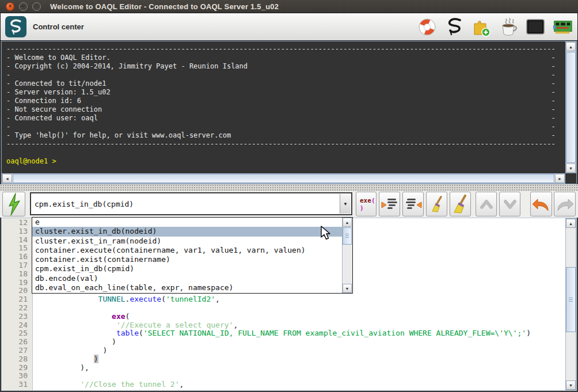  What do you see at coordinates (17, 266) in the screenshot?
I see `line-number: 17` at bounding box center [17, 266].